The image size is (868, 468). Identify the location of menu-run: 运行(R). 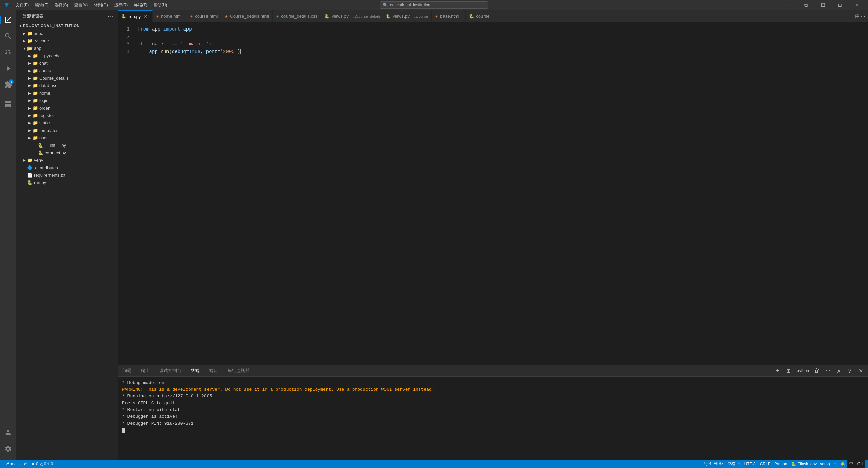
(121, 5).